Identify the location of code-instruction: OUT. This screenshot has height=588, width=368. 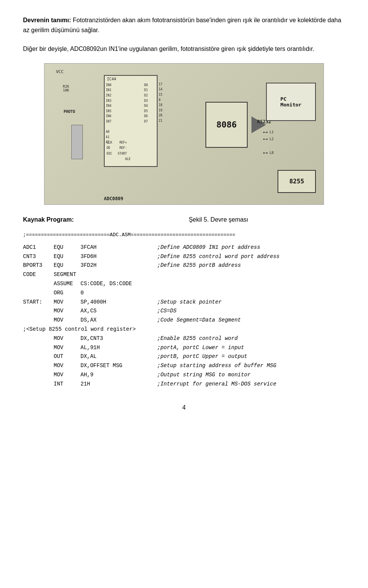
(67, 357).